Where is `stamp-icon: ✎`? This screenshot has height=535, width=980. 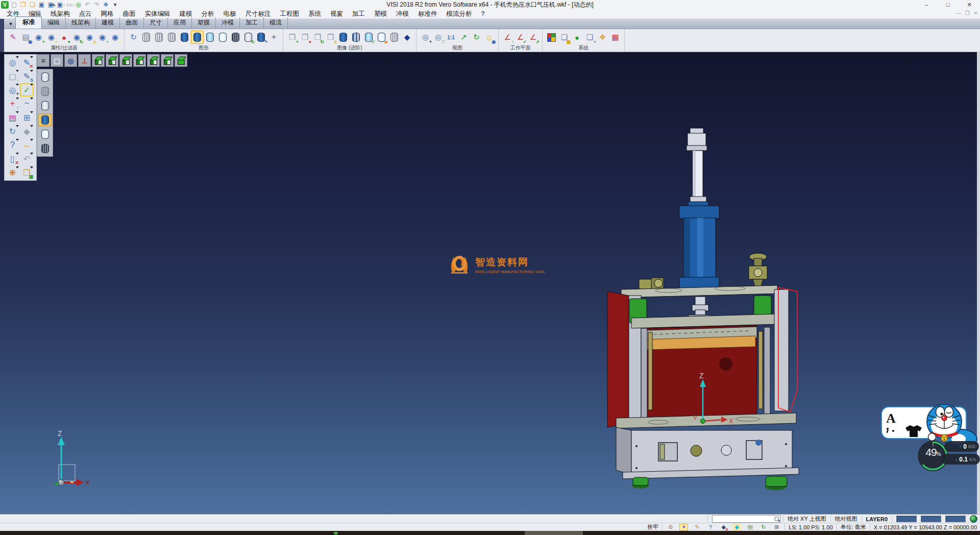
stamp-icon: ✎ is located at coordinates (697, 527).